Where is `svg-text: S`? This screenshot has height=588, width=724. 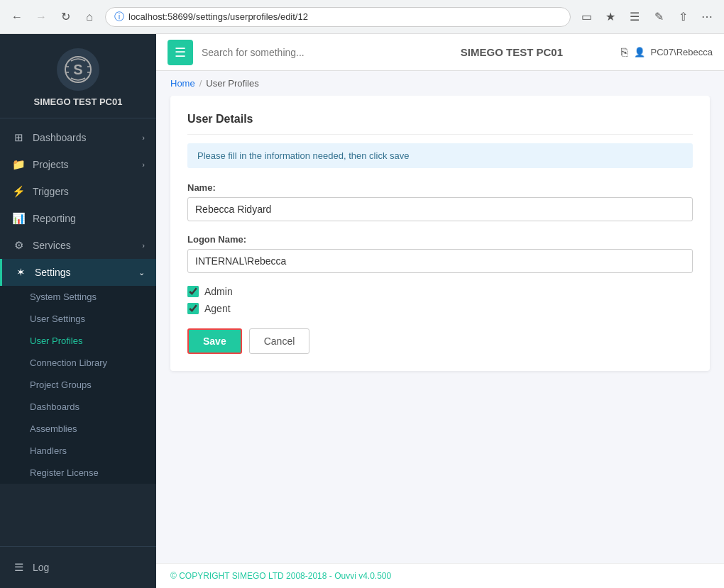 svg-text: S is located at coordinates (78, 70).